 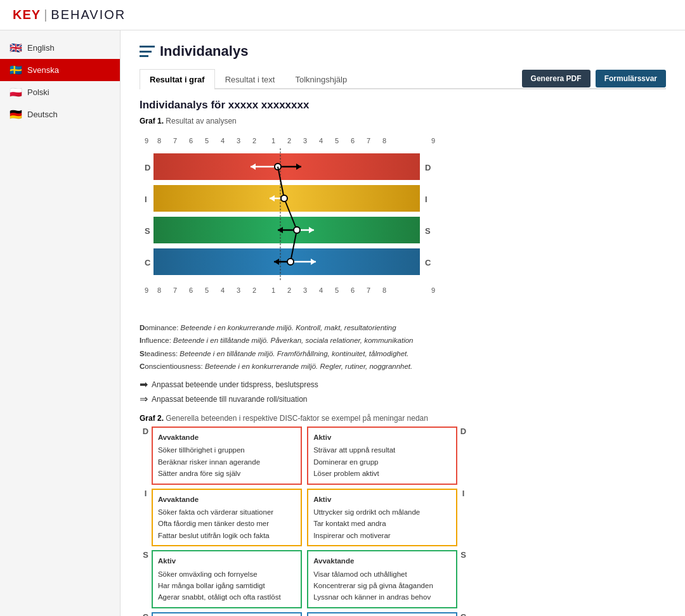 I want to click on sidebar-label-polski: Polski, so click(x=38, y=93).